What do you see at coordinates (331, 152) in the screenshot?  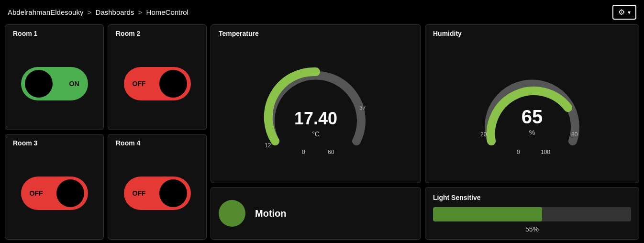 I see `temp-scale-bottom-right: 60` at bounding box center [331, 152].